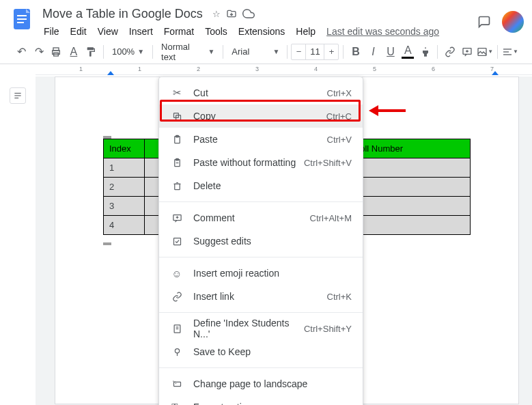  What do you see at coordinates (124, 187) in the screenshot?
I see `table-cell: 2` at bounding box center [124, 187].